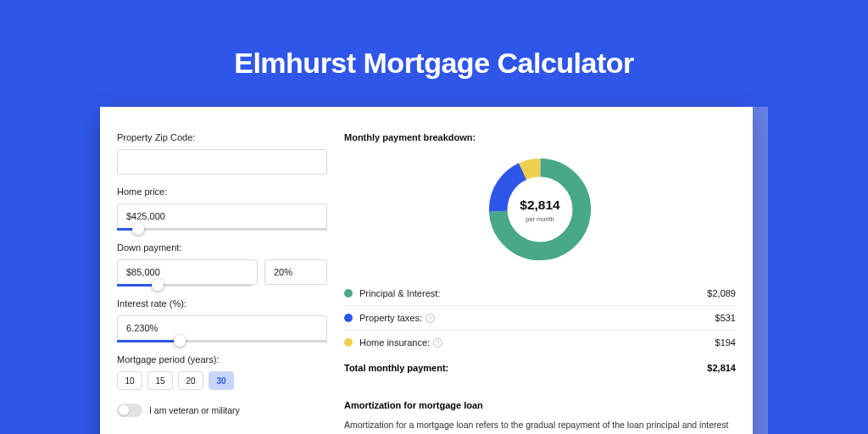 This screenshot has width=868, height=434. What do you see at coordinates (222, 248) in the screenshot?
I see `down-payment-label: Down payment:` at bounding box center [222, 248].